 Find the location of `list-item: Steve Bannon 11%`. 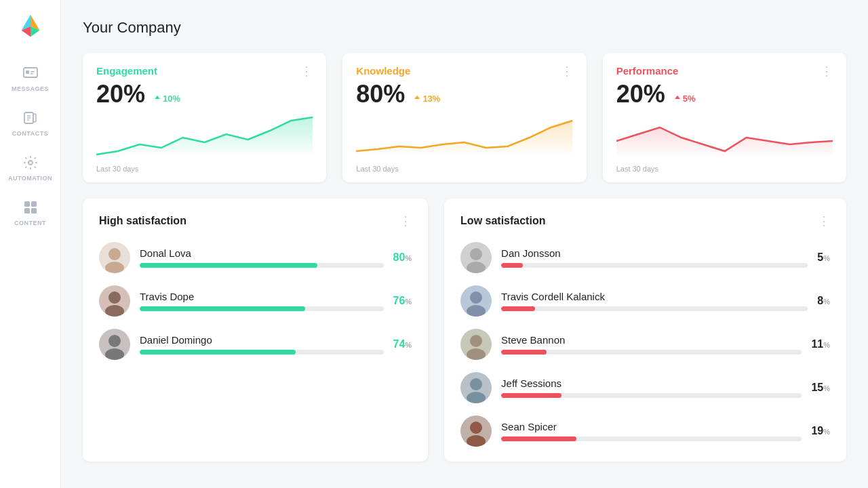

list-item: Steve Bannon 11% is located at coordinates (646, 344).